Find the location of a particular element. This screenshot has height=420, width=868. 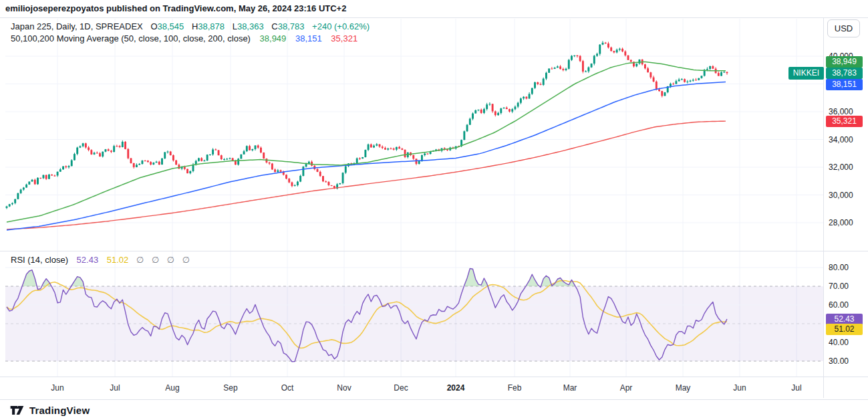

rsi-axis-label: 30.00 is located at coordinates (839, 361).